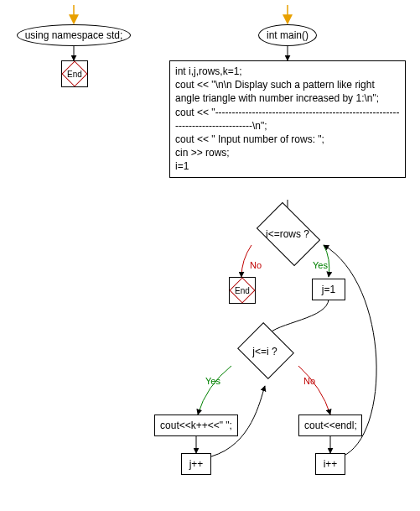 The image size is (420, 511). What do you see at coordinates (320, 265) in the screenshot?
I see `edge-yes-1: Yes` at bounding box center [320, 265].